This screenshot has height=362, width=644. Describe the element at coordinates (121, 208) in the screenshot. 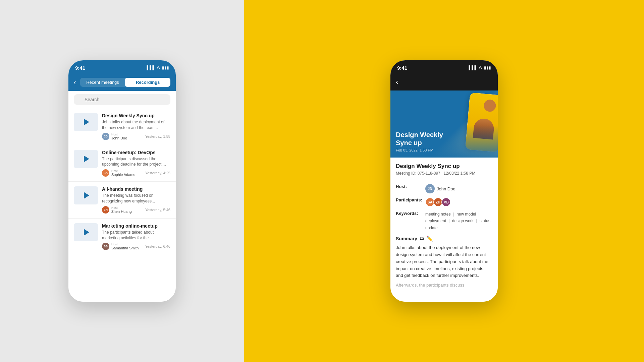

I see `host-label-3: Host` at that location.